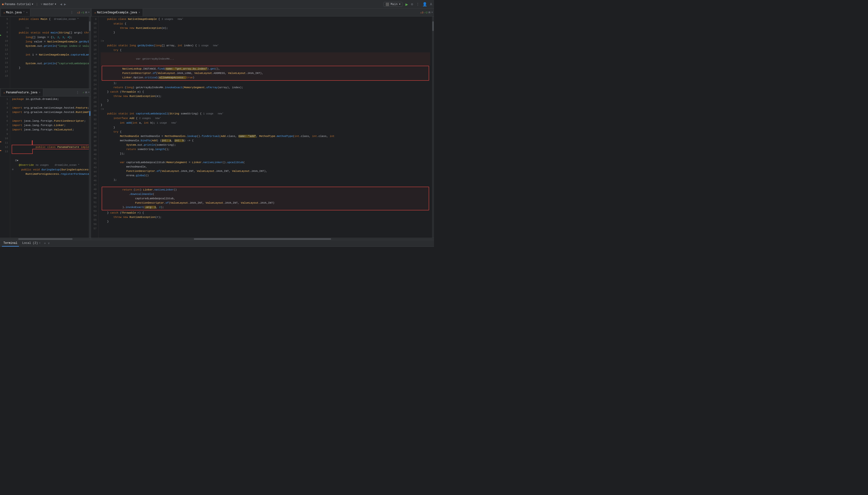 This screenshot has width=868, height=495. Describe the element at coordinates (39, 92) in the screenshot. I see `tab-panama-close: ×` at that location.